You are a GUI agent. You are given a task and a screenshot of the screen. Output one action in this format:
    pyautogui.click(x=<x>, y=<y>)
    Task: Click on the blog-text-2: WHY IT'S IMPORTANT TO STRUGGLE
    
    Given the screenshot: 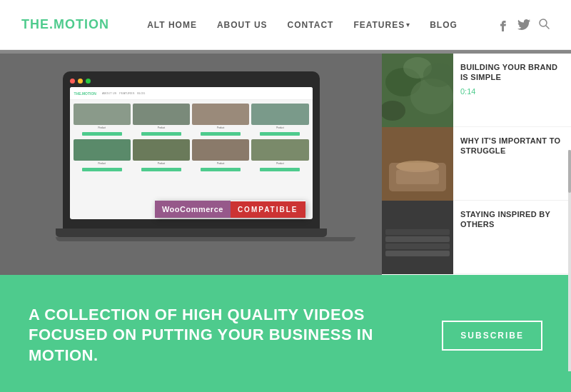 What is the action you would take?
    pyautogui.click(x=512, y=164)
    